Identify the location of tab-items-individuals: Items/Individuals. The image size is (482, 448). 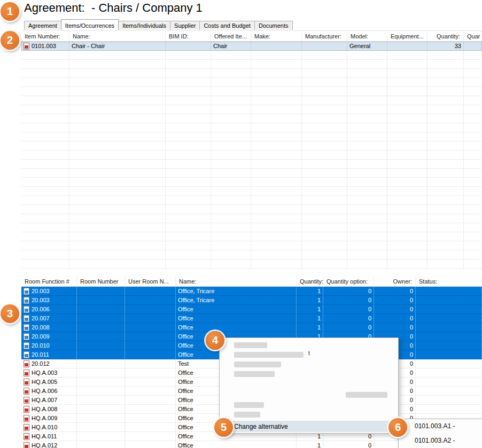
(144, 26).